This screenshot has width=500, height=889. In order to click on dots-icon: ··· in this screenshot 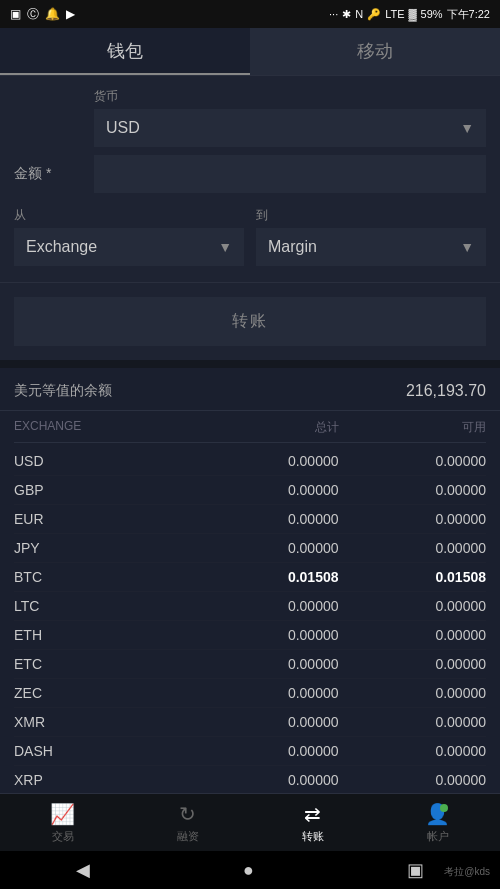, I will do `click(334, 14)`.